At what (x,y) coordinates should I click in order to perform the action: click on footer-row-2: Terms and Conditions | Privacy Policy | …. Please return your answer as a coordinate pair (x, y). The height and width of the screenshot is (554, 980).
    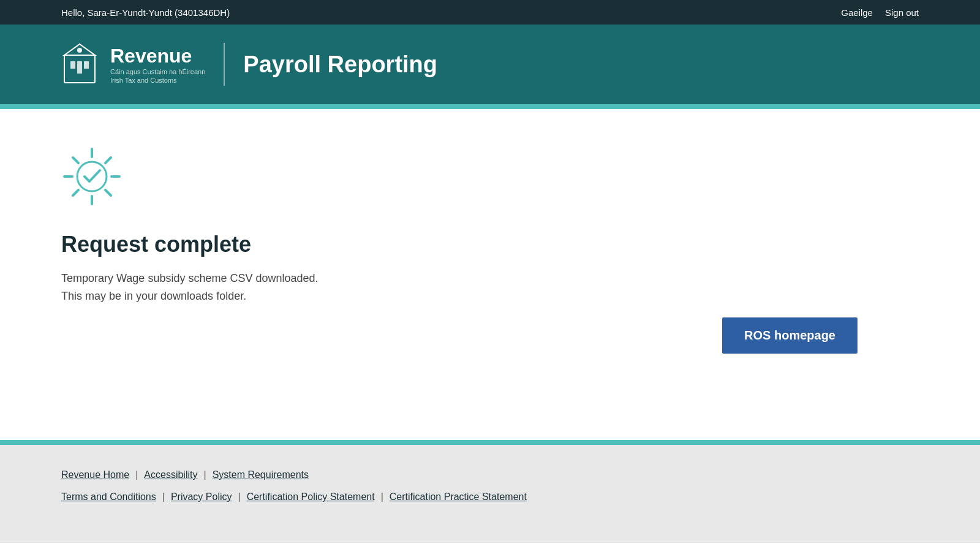
    Looking at the image, I should click on (490, 497).